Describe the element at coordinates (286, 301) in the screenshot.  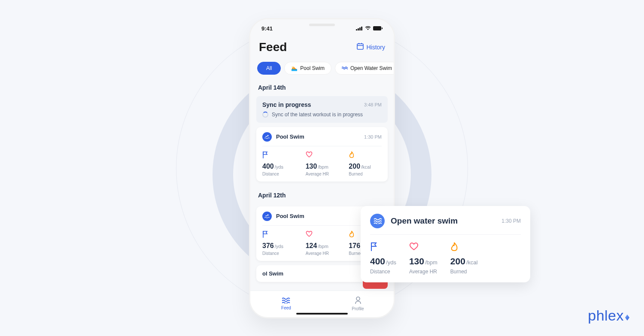
I see `feed-icon` at that location.